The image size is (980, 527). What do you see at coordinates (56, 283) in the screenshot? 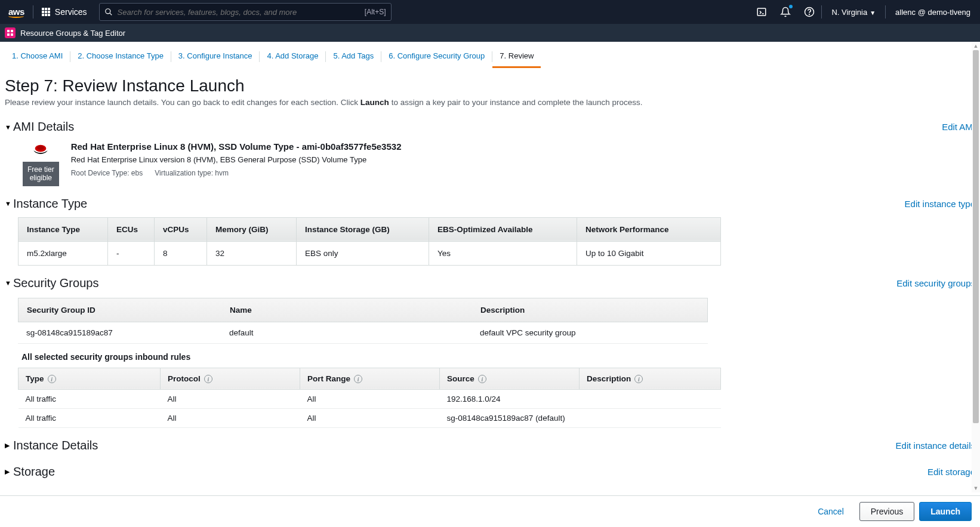
I see `section-title-security-groups: Security Groups` at bounding box center [56, 283].